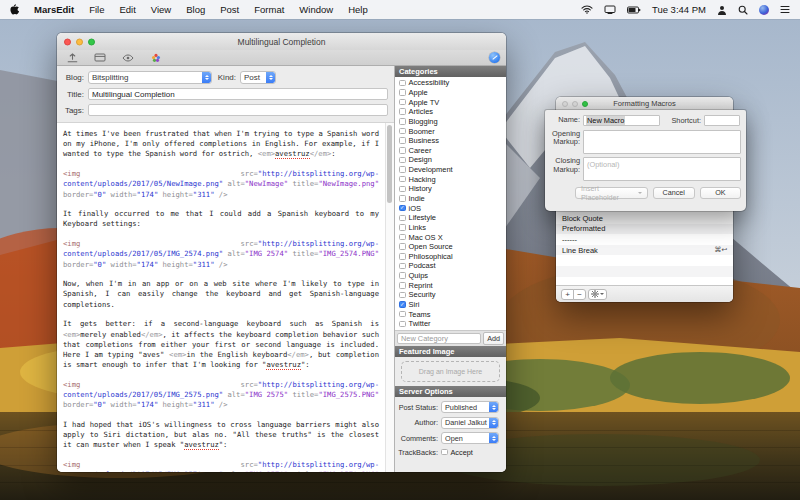  What do you see at coordinates (282, 42) in the screenshot?
I see `document-titlebar: Multilingual Completion` at bounding box center [282, 42].